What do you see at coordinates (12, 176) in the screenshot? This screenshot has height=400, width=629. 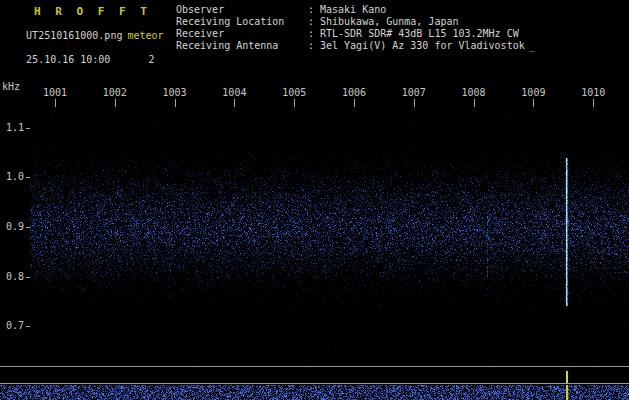 I see `y-tick-label: 1.0` at bounding box center [12, 176].